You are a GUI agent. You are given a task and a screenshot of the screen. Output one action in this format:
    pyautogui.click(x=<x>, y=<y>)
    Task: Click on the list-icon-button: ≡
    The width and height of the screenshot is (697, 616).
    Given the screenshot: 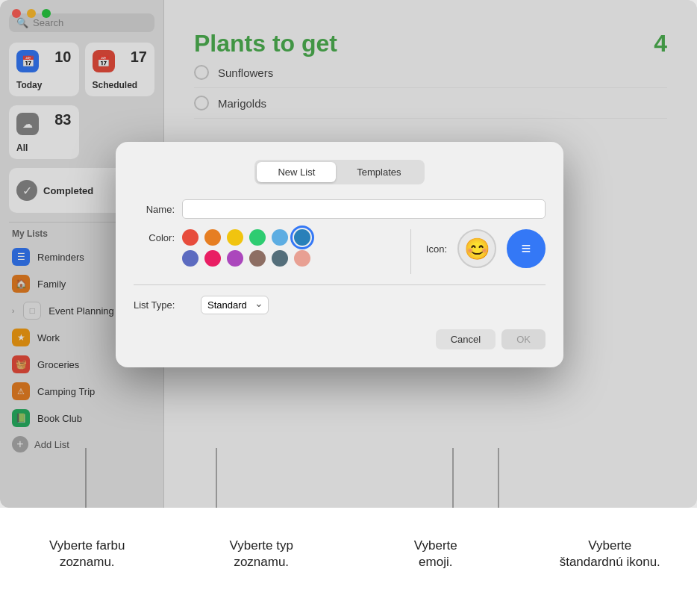 What is the action you would take?
    pyautogui.click(x=526, y=249)
    